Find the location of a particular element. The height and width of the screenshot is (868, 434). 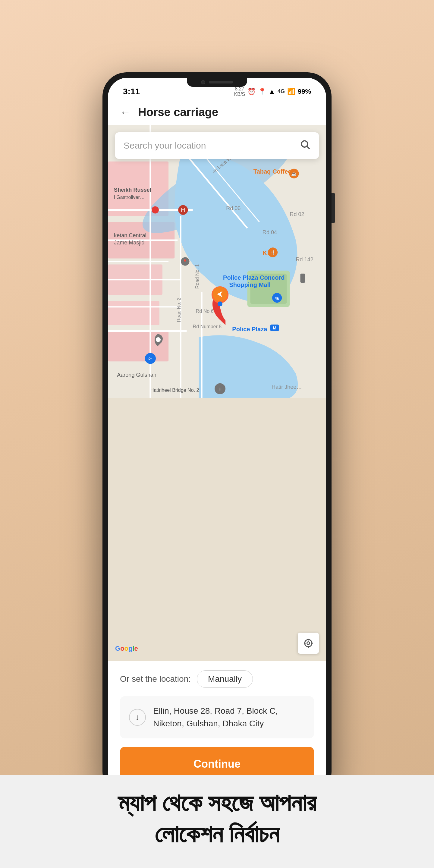

status-icons: 8.27KB/S ⏰ 📍 ▲ 4G 📶 99% is located at coordinates (273, 92).